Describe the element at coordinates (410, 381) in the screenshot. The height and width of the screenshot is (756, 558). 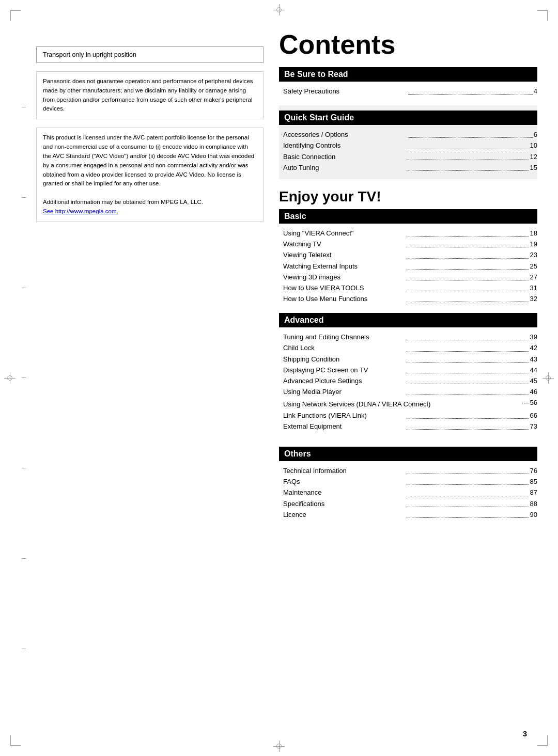
I see `toc-advanced-picture: Advanced Picture Settings 45` at that location.